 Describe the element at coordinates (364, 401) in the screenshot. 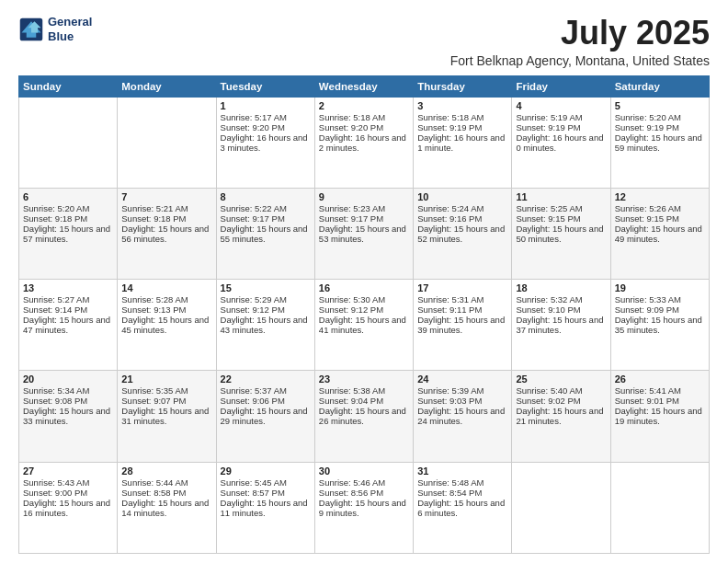

I see `sunset-text: Sunset: 9:04 PM` at that location.